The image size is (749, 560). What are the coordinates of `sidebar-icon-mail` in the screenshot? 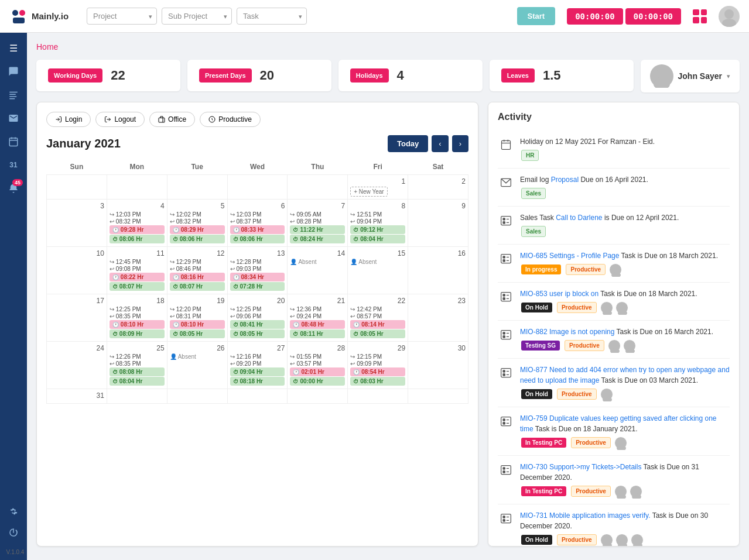 It's located at (13, 118).